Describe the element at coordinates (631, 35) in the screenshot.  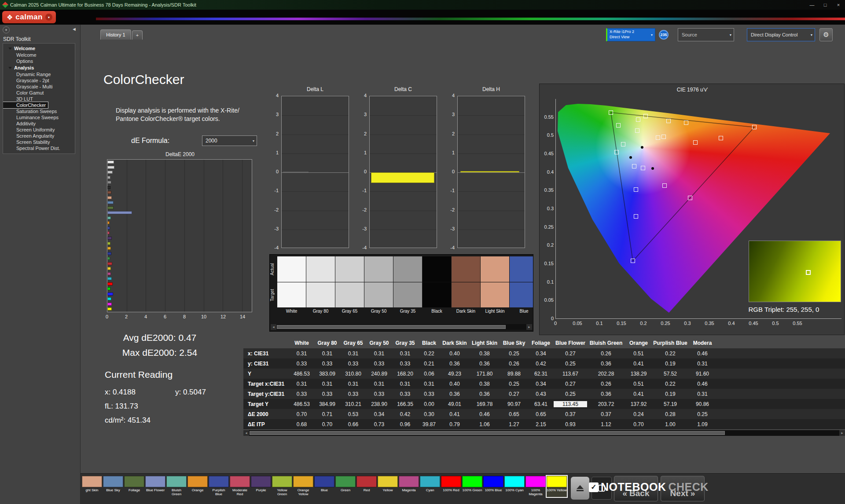
I see `meter-selector: X-Rite i1Pro 2 Direct View ▼` at that location.